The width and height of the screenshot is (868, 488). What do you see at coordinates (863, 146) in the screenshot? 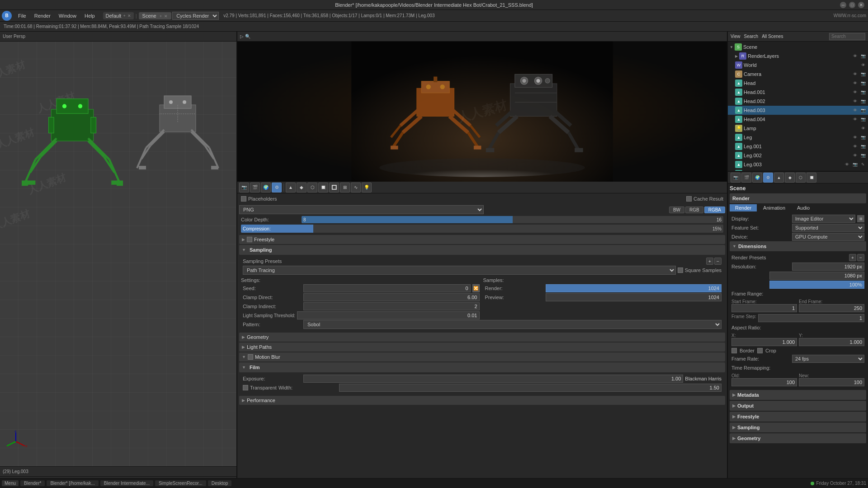
I see `l001-vis-render: 📷` at bounding box center [863, 146].